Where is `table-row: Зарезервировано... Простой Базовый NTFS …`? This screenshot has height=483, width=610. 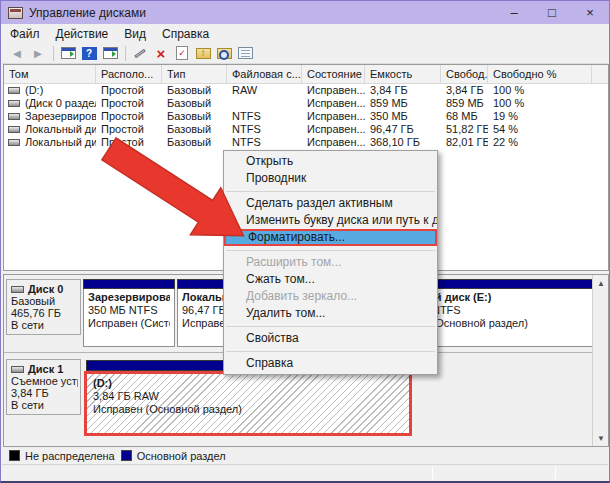
table-row: Зарезервировано... Простой Базовый NTFS … is located at coordinates (306, 116).